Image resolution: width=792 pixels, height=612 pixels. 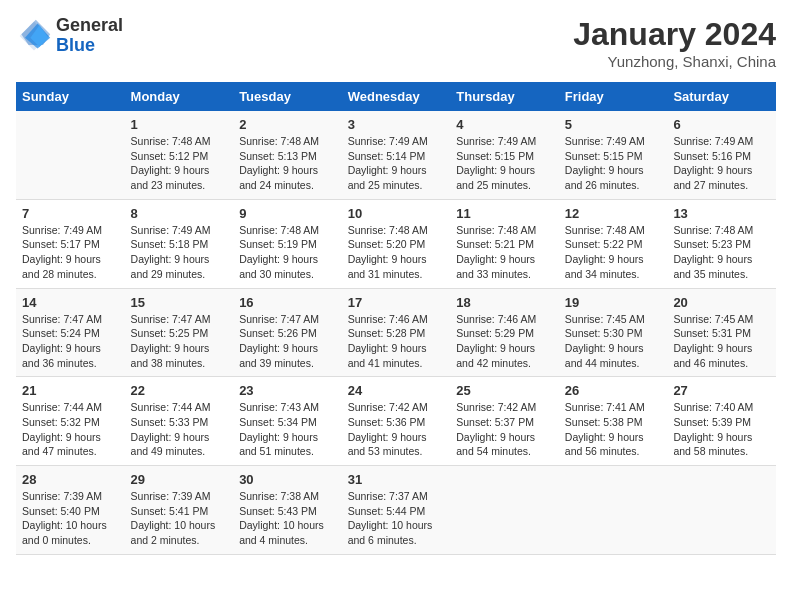 I want to click on day-number: 11, so click(x=504, y=214).